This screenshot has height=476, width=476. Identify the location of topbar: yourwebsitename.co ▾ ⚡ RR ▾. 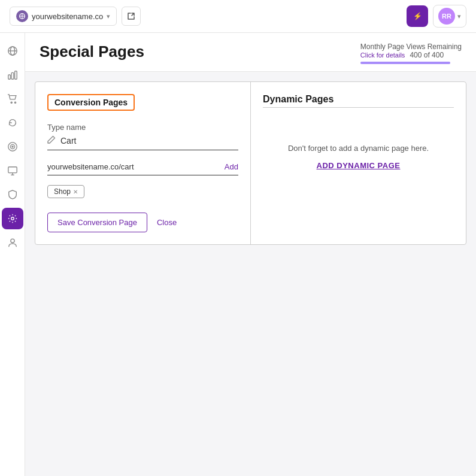
(238, 17).